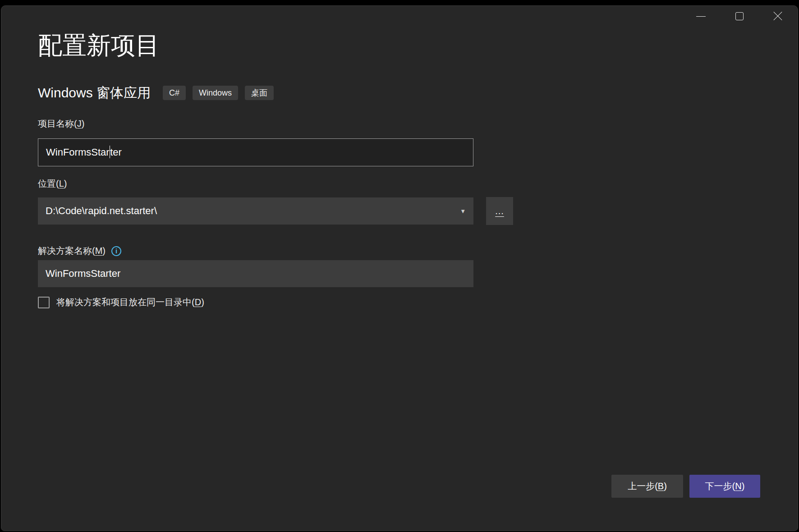 The width and height of the screenshot is (799, 532). Describe the element at coordinates (701, 16) in the screenshot. I see `minimize-button` at that location.